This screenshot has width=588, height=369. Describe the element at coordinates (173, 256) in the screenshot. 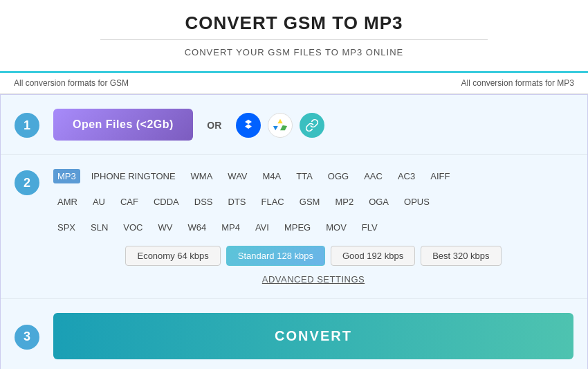

I see `quality-button: Economy 64 kbps` at that location.